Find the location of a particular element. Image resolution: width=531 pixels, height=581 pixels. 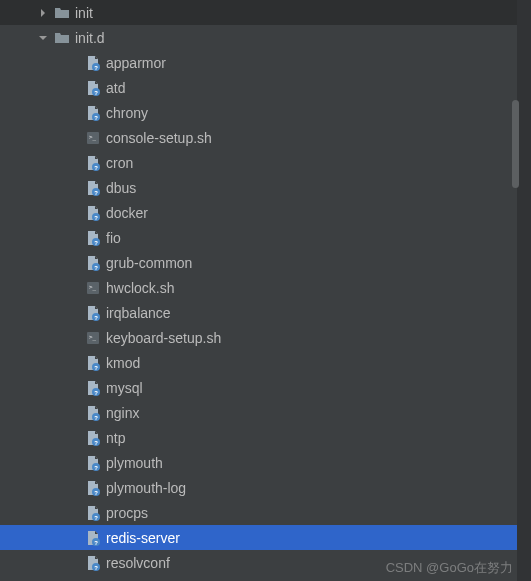

file-label: dbus is located at coordinates (121, 188).